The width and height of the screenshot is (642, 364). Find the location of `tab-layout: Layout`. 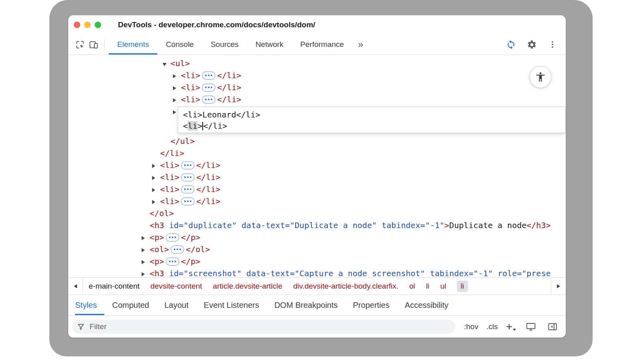

tab-layout: Layout is located at coordinates (177, 305).